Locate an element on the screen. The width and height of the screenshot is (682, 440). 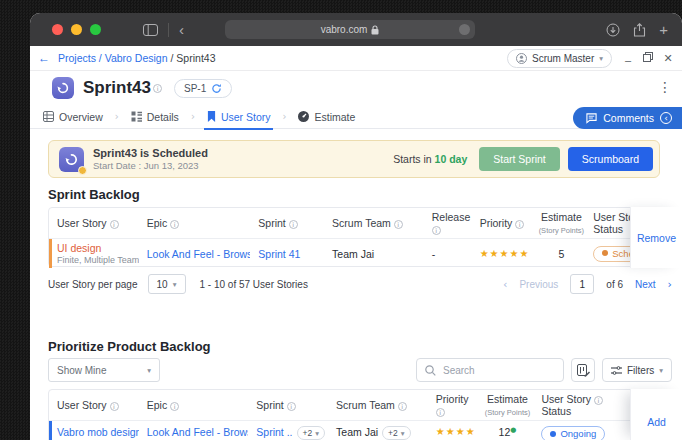
add-link: Add is located at coordinates (656, 422).